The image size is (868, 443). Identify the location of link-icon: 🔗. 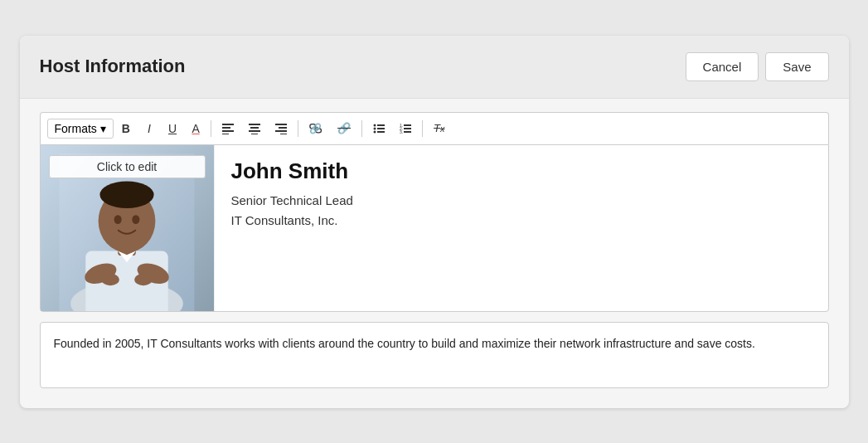
(316, 129).